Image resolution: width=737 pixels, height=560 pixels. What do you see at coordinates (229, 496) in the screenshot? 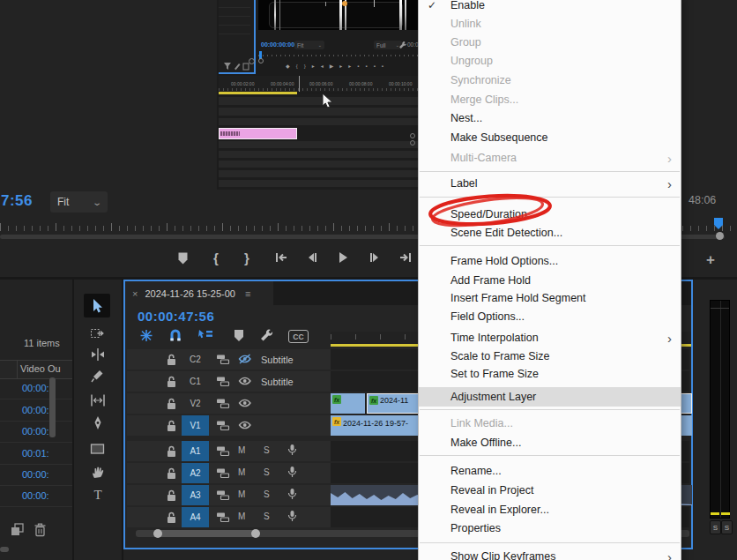
I see `track-header-a3: A3MS` at bounding box center [229, 496].